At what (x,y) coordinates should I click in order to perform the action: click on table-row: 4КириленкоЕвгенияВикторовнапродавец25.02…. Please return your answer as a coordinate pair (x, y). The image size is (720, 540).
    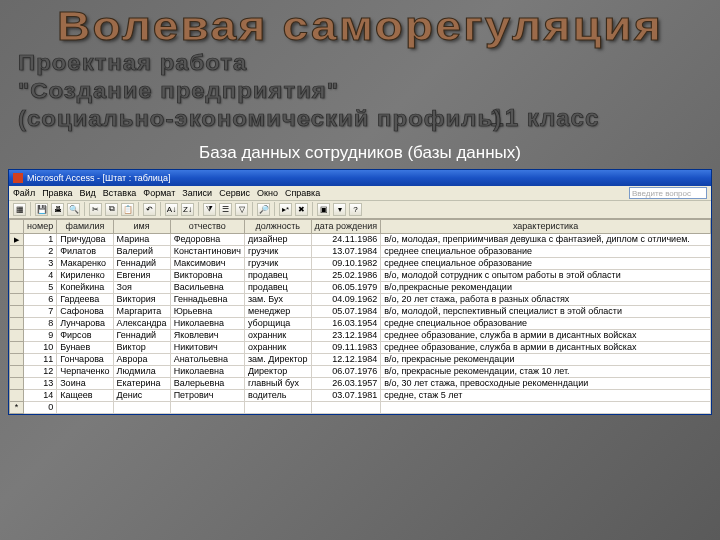
    Looking at the image, I should click on (360, 275).